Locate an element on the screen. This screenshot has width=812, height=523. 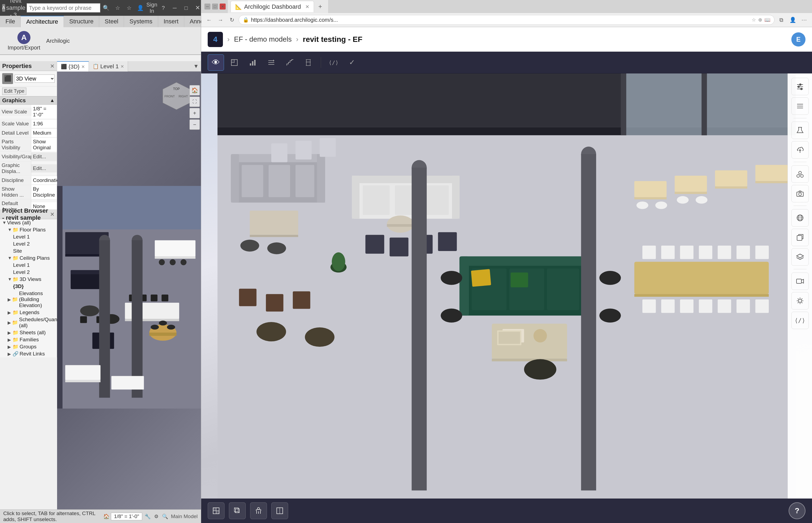
profile-btn: 👤 is located at coordinates (793, 20).